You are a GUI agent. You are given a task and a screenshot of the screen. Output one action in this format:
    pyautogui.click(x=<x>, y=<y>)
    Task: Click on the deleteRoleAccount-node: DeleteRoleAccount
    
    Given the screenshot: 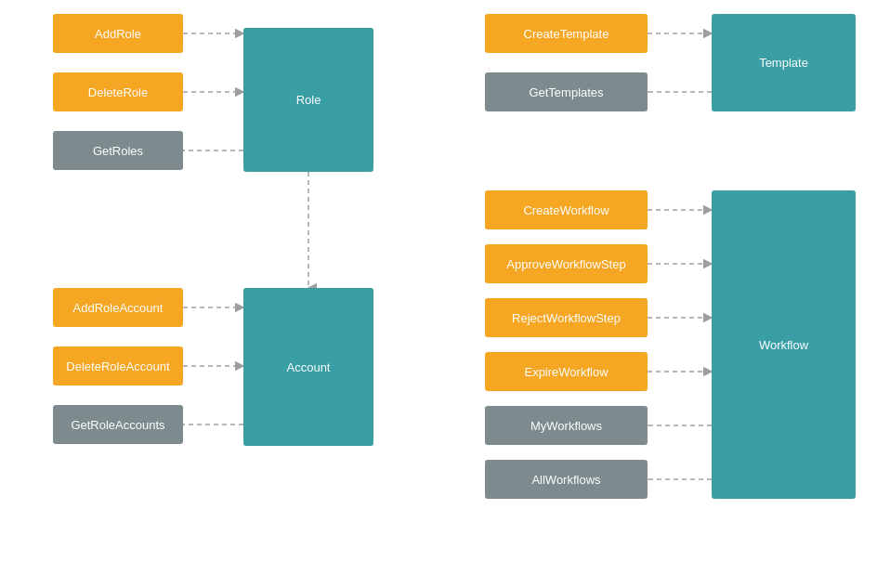 What is the action you would take?
    pyautogui.click(x=118, y=366)
    